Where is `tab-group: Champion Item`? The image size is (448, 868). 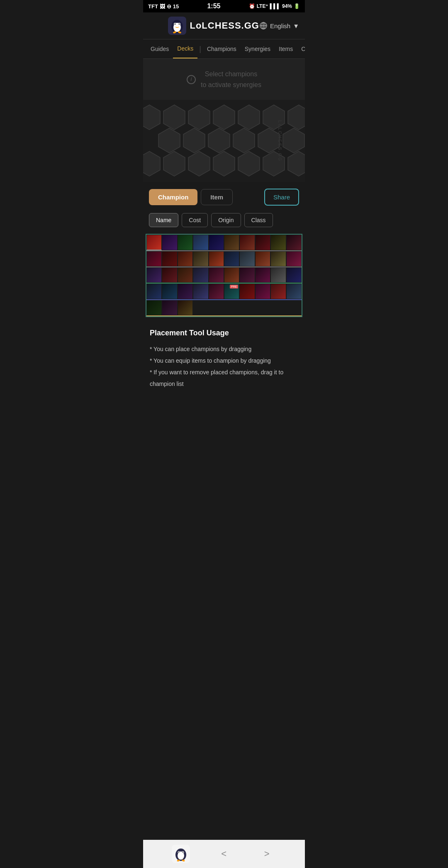
tab-group: Champion Item is located at coordinates (191, 197).